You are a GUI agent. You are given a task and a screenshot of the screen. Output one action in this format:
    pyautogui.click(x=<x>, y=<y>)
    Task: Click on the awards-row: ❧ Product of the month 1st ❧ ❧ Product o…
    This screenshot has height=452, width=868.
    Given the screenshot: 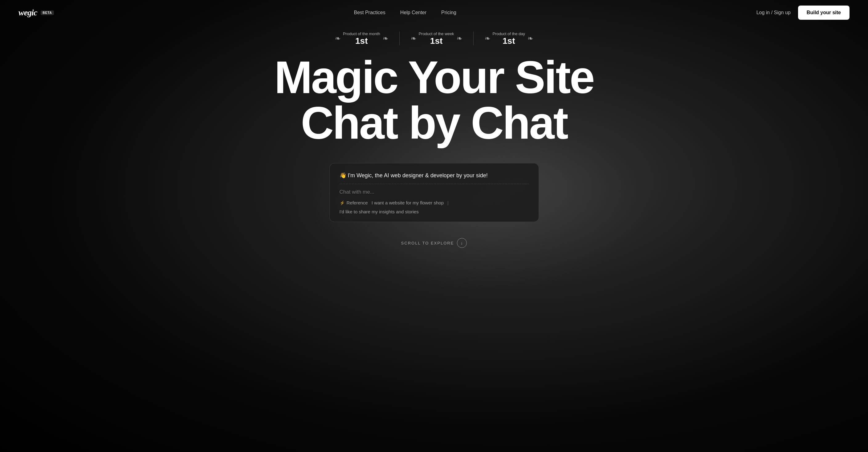 What is the action you would take?
    pyautogui.click(x=434, y=38)
    